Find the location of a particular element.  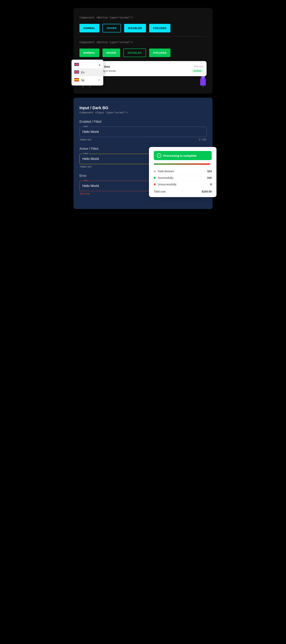

dot-red is located at coordinates (155, 184).